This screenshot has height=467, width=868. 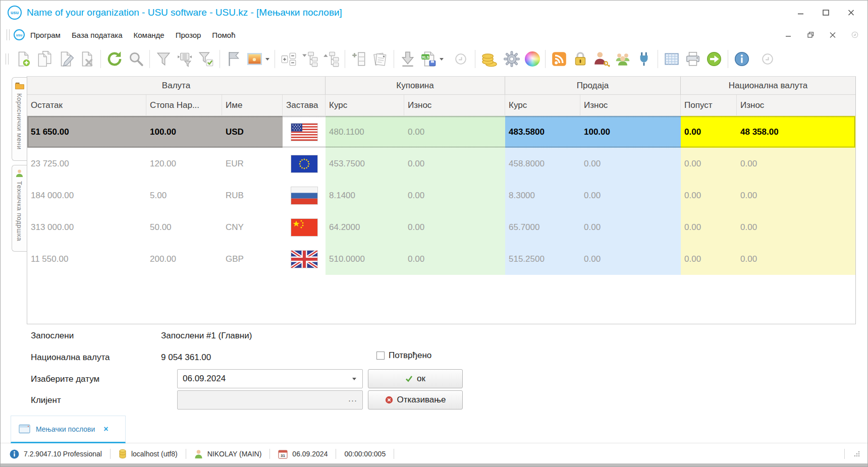 What do you see at coordinates (857, 454) in the screenshot?
I see `resize-grip` at bounding box center [857, 454].